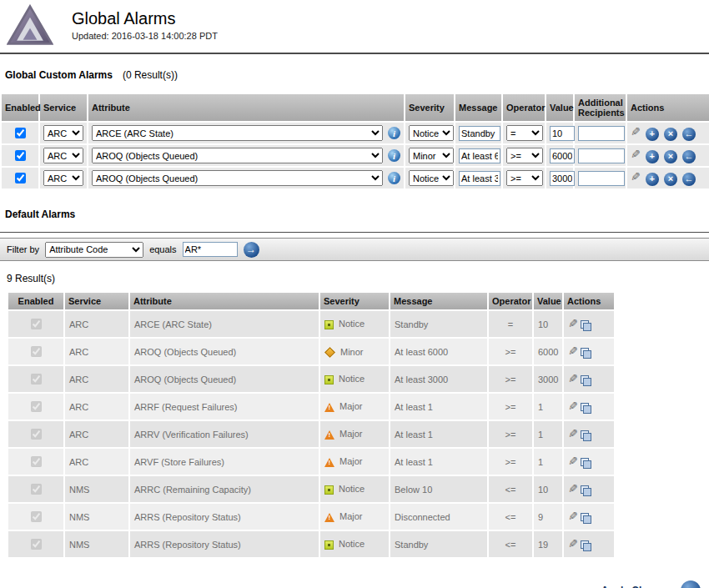 The width and height of the screenshot is (709, 588). Describe the element at coordinates (667, 108) in the screenshot. I see `col-actions: Actions` at that location.